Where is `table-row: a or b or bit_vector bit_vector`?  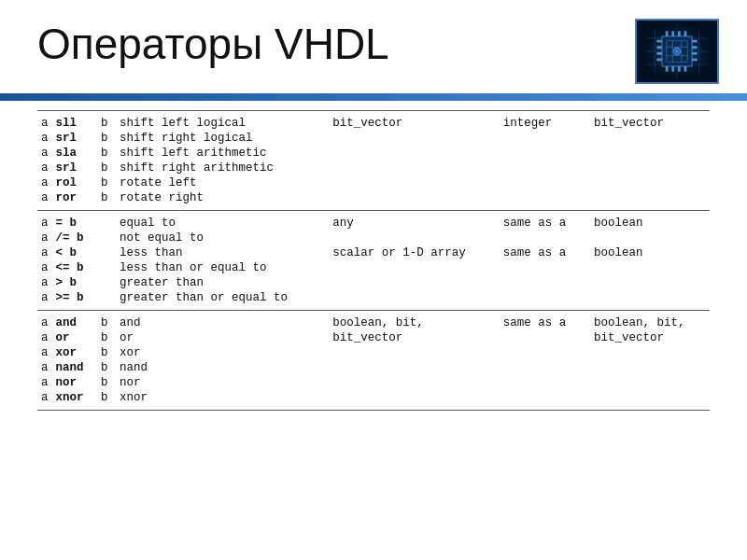
table-row: a or b or bit_vector bit_vector is located at coordinates (374, 338).